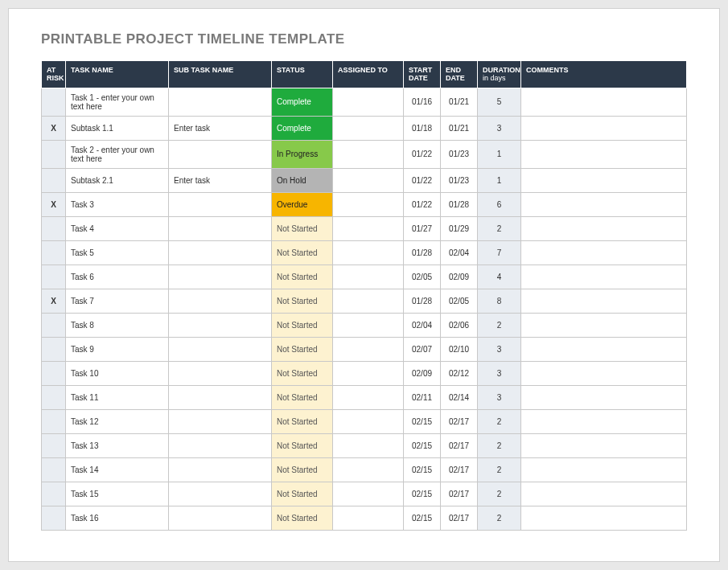 Image resolution: width=728 pixels, height=570 pixels. What do you see at coordinates (422, 277) in the screenshot?
I see `cell-start-date: 02/05` at bounding box center [422, 277].